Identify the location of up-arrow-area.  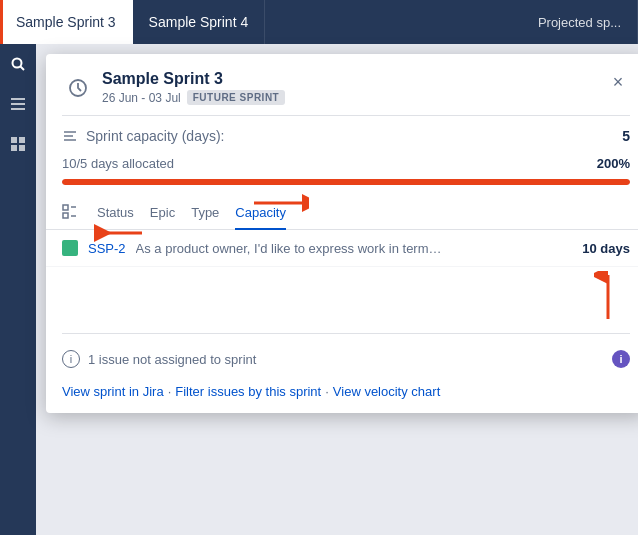
(342, 296).